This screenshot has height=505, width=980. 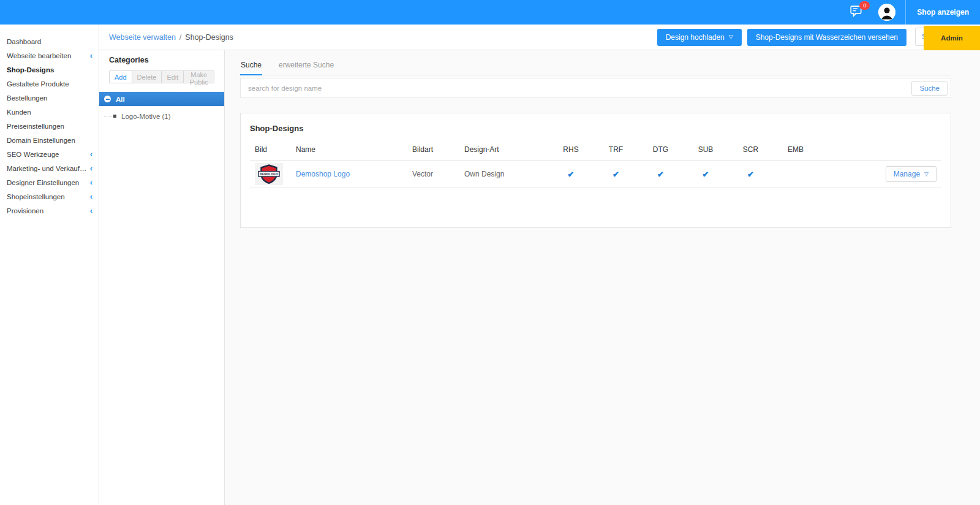 I want to click on sidebar-item-seo-werkzeuge: SEO Werkzeuge‹, so click(x=49, y=154).